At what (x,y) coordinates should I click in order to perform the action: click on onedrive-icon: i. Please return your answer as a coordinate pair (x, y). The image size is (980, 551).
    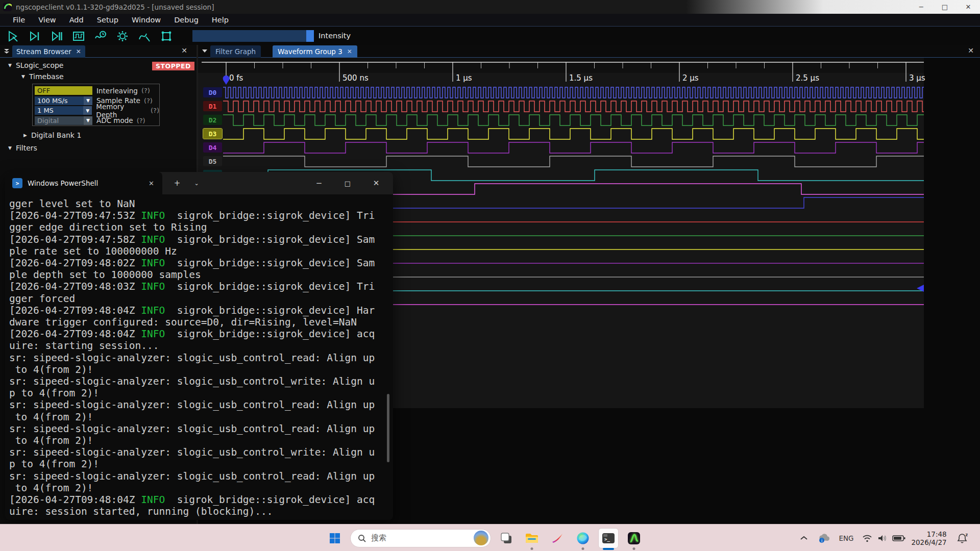
    Looking at the image, I should click on (824, 538).